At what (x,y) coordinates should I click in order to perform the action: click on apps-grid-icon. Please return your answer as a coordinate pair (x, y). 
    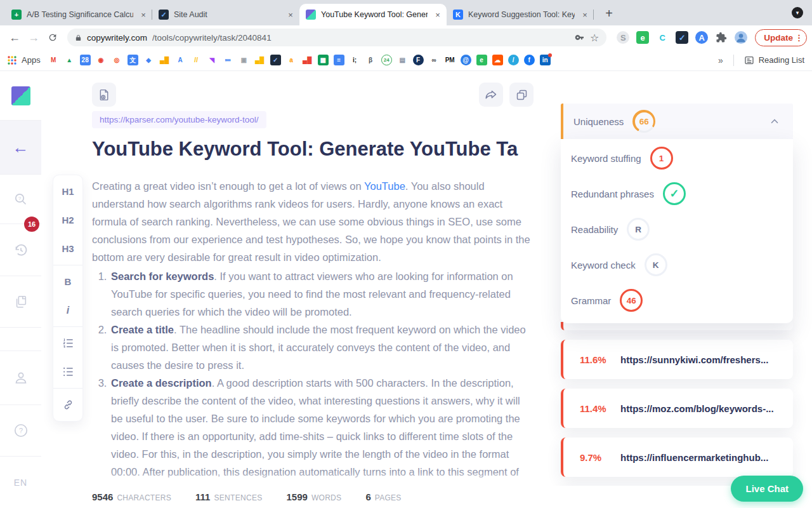
    Looking at the image, I should click on (12, 60).